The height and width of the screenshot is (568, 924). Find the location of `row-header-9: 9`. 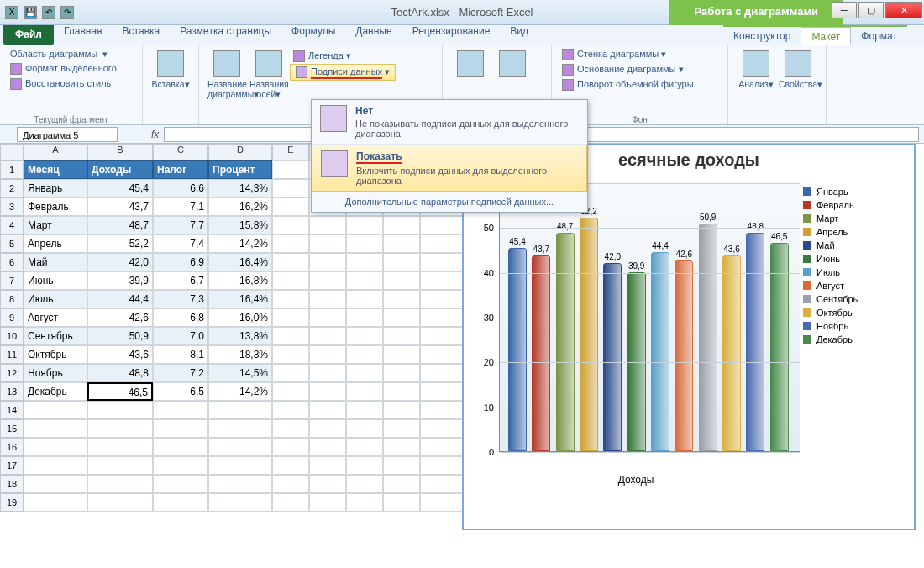

row-header-9: 9 is located at coordinates (12, 318).